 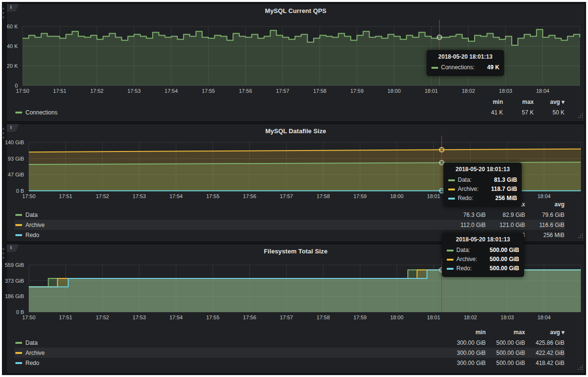 What do you see at coordinates (549, 113) in the screenshot?
I see `legend-avg-value: 50 K` at bounding box center [549, 113].